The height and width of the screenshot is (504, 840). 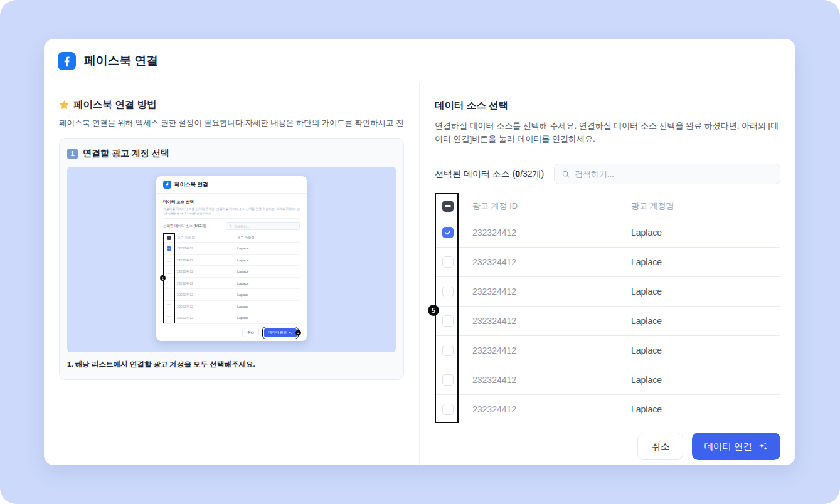 I want to click on cancel-button: 취소, so click(x=660, y=446).